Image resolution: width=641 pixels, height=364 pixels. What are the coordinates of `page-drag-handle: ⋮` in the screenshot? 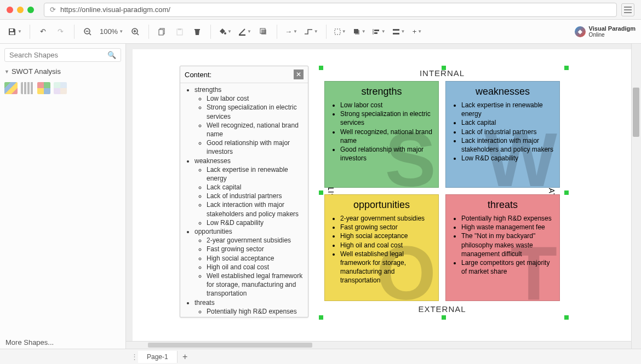 It's located at (134, 357).